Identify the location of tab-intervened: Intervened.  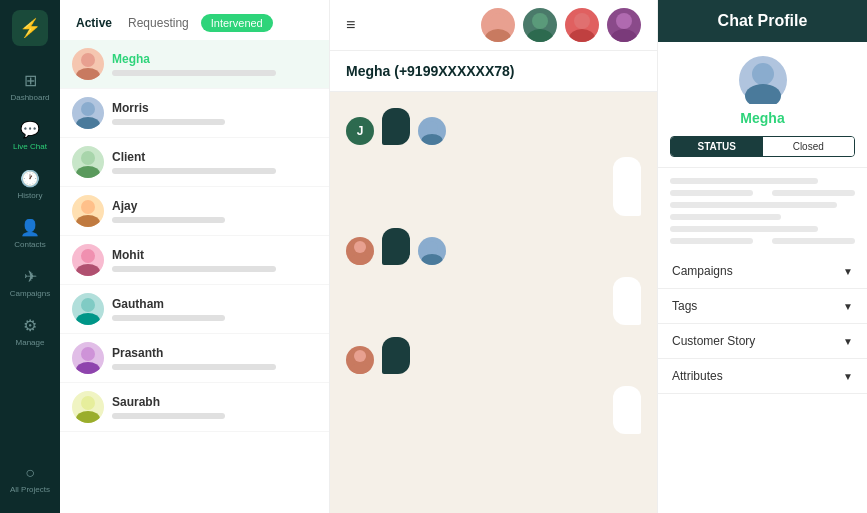
(237, 23).